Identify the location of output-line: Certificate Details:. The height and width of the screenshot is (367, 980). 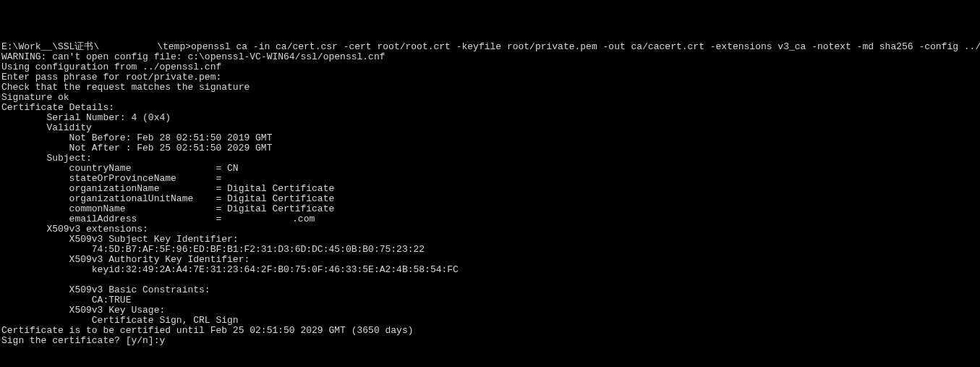
(490, 108).